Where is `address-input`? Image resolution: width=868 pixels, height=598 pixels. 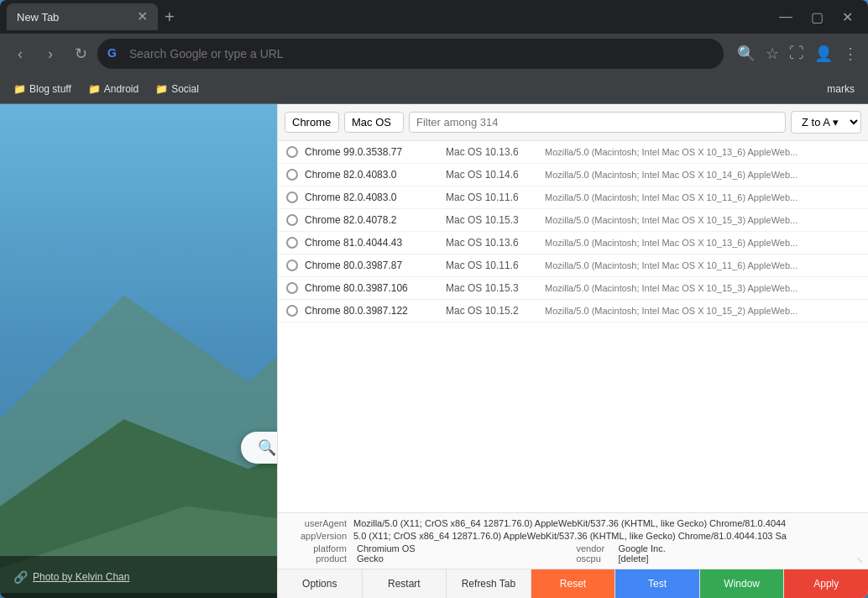 address-input is located at coordinates (421, 54).